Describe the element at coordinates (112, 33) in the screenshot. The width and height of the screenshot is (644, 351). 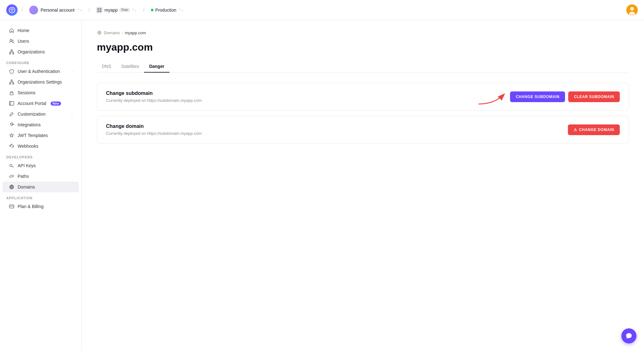
I see `breadcrumb-domains: Domains` at that location.